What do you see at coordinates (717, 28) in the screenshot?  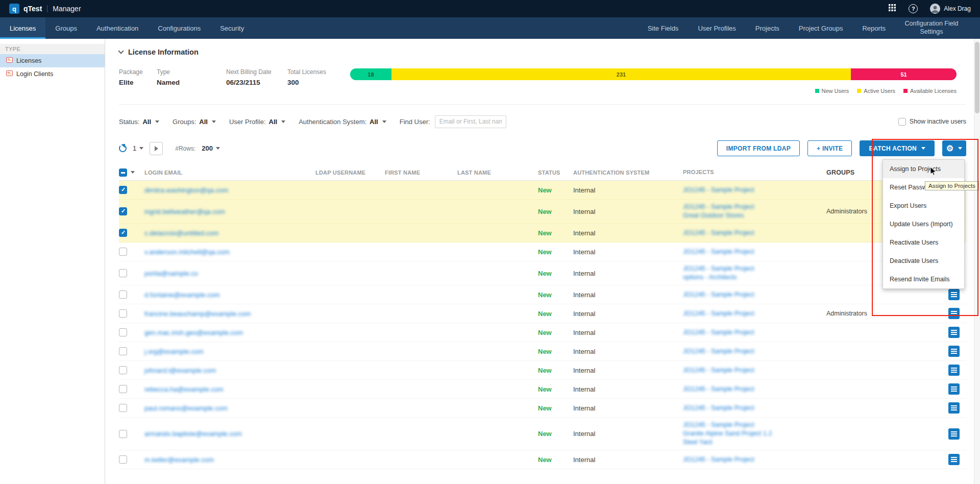 I see `nav-tab: User Profiles` at bounding box center [717, 28].